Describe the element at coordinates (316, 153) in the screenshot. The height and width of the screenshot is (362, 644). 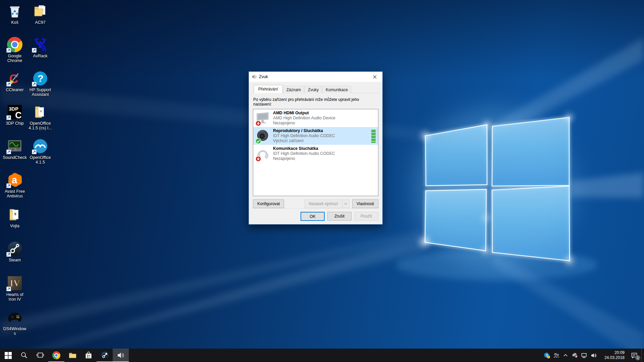
I see `playback-device-list: AMD HDMI Output AMD High Definition Audi…` at that location.